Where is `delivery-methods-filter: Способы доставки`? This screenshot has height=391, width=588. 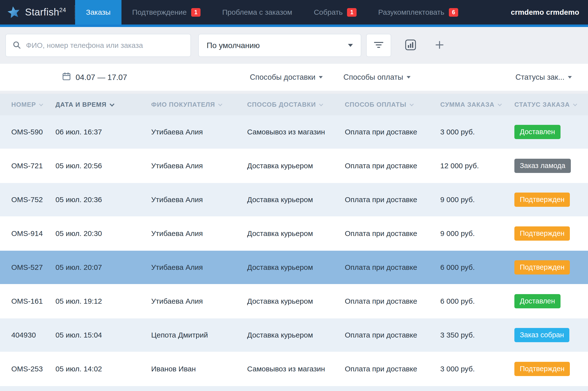 delivery-methods-filter: Способы доставки is located at coordinates (286, 77).